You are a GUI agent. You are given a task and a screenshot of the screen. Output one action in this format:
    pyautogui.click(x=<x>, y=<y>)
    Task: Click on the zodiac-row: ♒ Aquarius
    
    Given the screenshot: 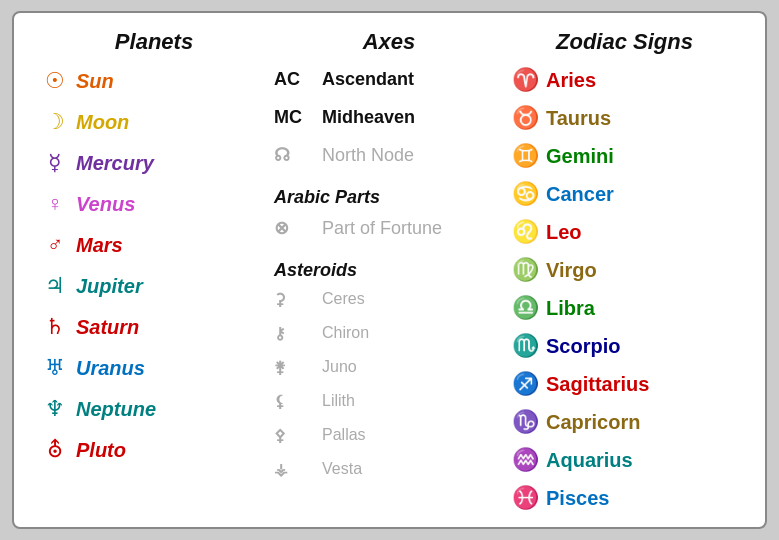 What is the action you would take?
    pyautogui.click(x=624, y=460)
    